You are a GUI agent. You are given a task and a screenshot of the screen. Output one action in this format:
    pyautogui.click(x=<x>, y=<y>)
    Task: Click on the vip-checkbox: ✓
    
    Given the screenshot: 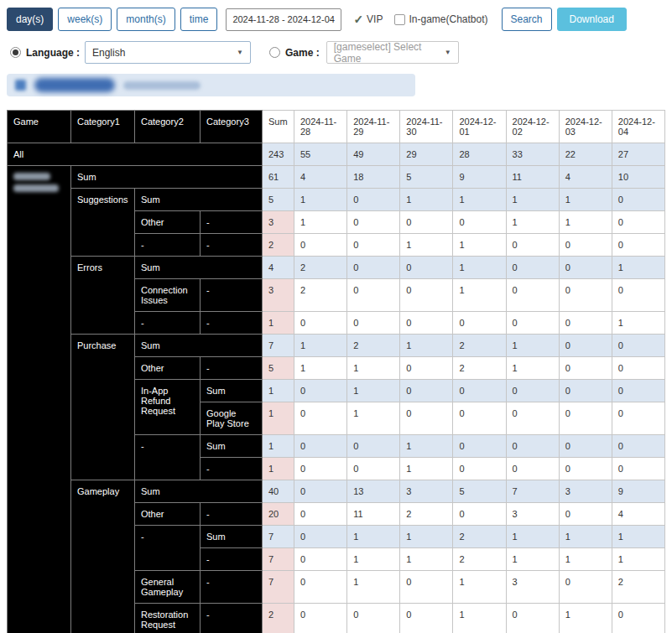 What is the action you would take?
    pyautogui.click(x=358, y=19)
    